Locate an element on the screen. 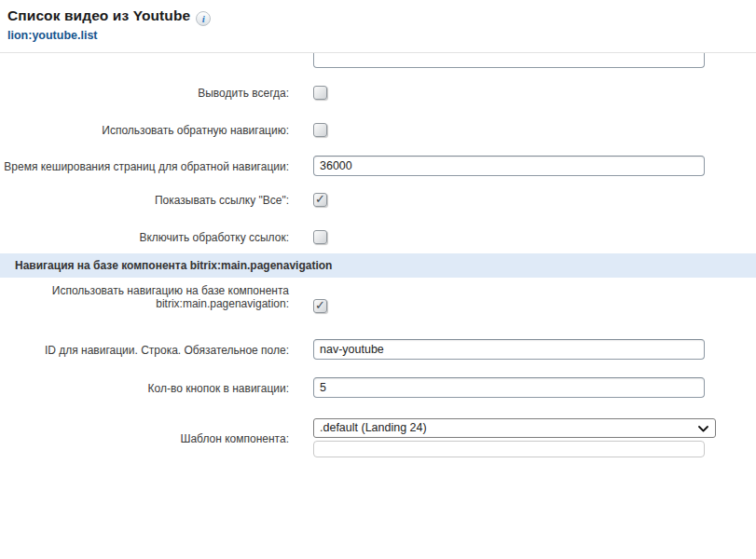  navigation-buttons-label: Кол-во кнопок в навигации: is located at coordinates (144, 389).